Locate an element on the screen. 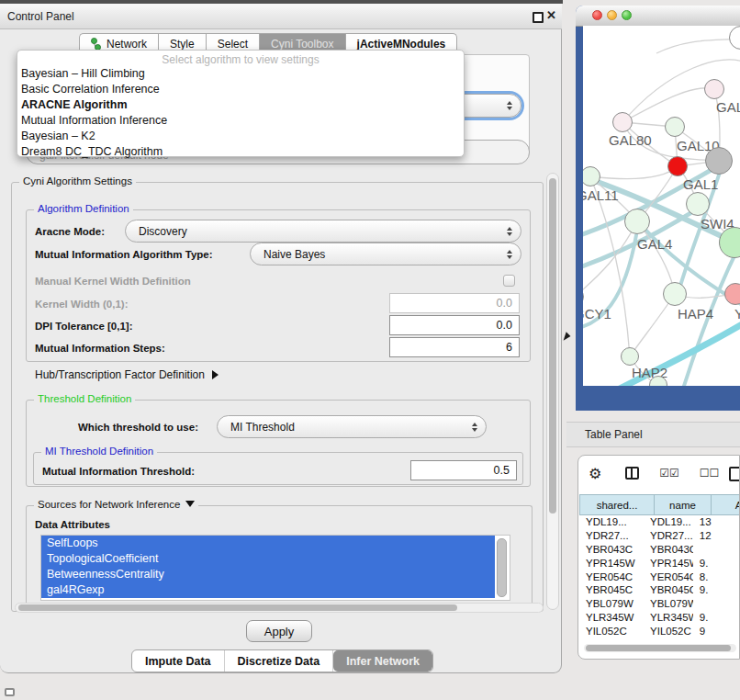 The image size is (740, 700). algorithm-option: Basic Correlation Inference is located at coordinates (241, 90).